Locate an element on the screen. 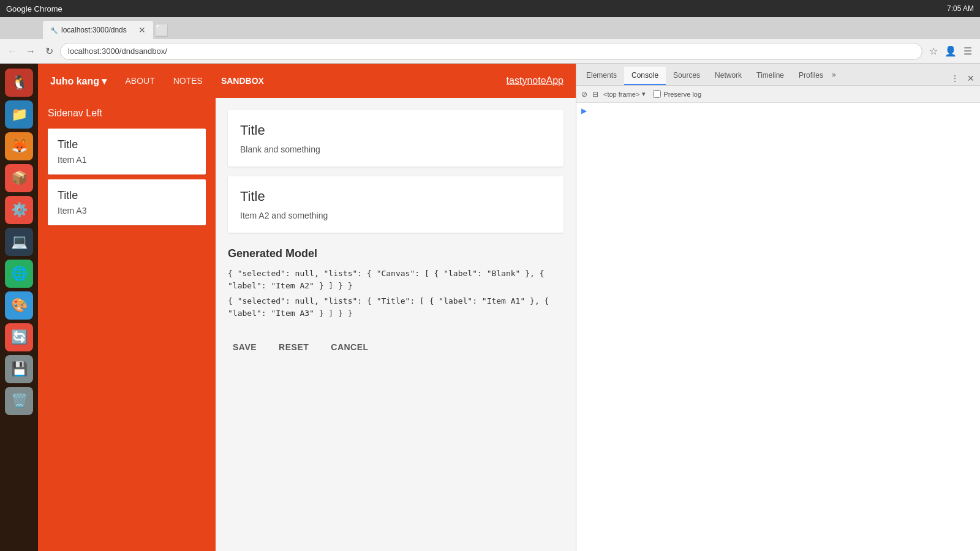 The width and height of the screenshot is (980, 551). address-bar: localhost:3000/dndsandbox/ is located at coordinates (491, 51).